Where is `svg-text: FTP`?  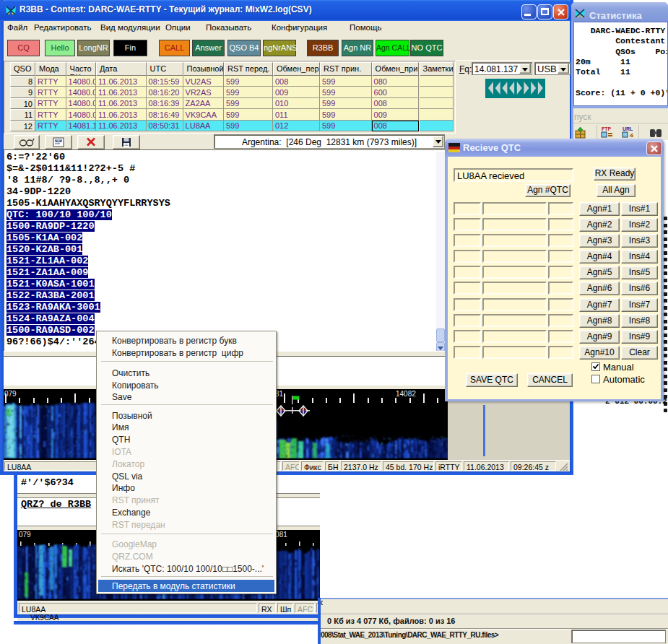
svg-text: FTP is located at coordinates (607, 129).